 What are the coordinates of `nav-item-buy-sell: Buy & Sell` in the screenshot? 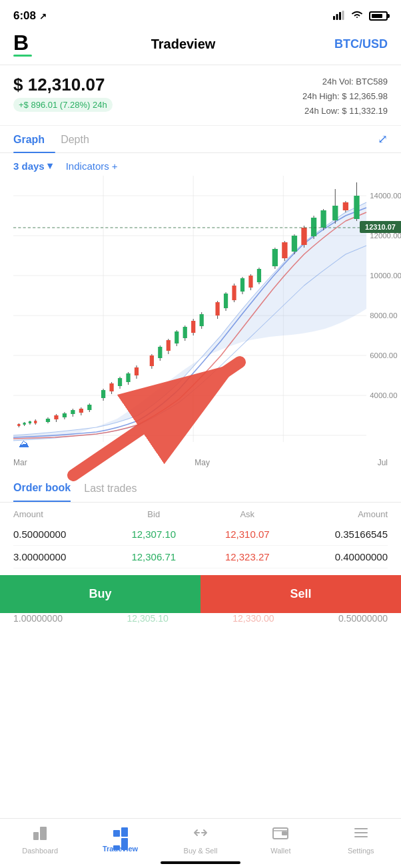 It's located at (200, 840).